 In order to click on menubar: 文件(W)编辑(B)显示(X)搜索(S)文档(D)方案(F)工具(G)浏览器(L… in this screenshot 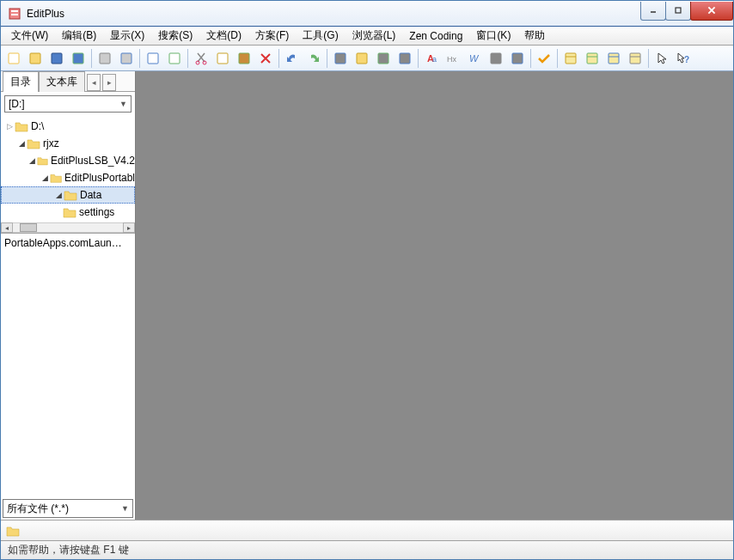, I will do `click(367, 36)`.